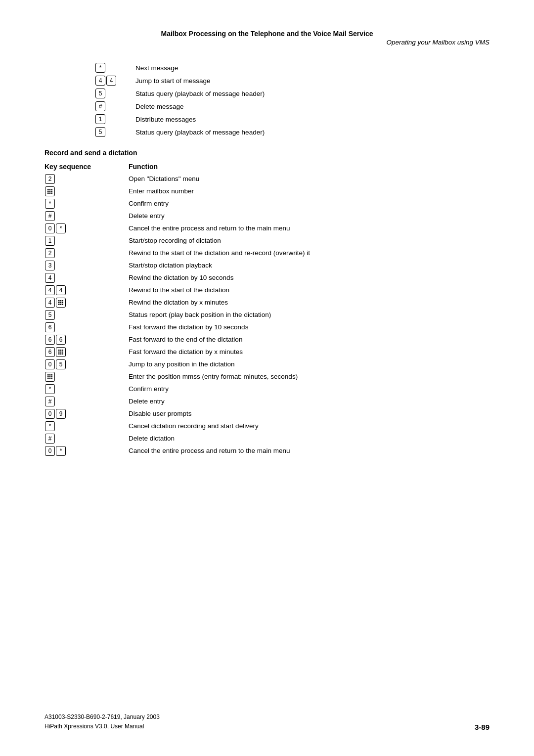  Describe the element at coordinates (180, 81) in the screenshot. I see `table-row: 44Jump to start of message` at that location.